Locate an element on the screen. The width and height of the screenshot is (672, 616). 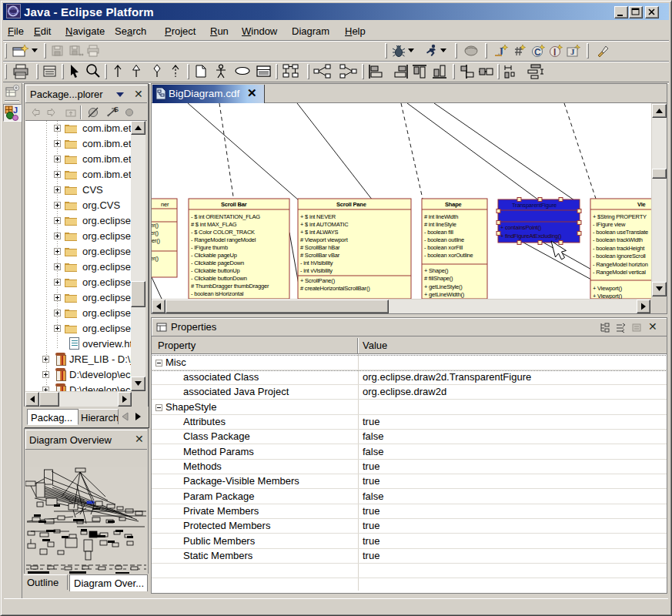
svg-text: - Clickable buttonDown is located at coordinates (219, 279).